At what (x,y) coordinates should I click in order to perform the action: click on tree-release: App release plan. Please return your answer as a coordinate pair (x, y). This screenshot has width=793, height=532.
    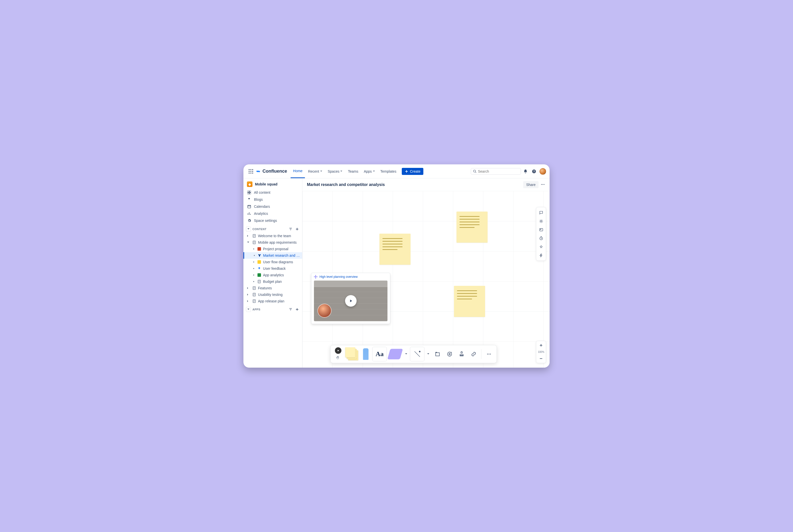
    Looking at the image, I should click on (273, 301).